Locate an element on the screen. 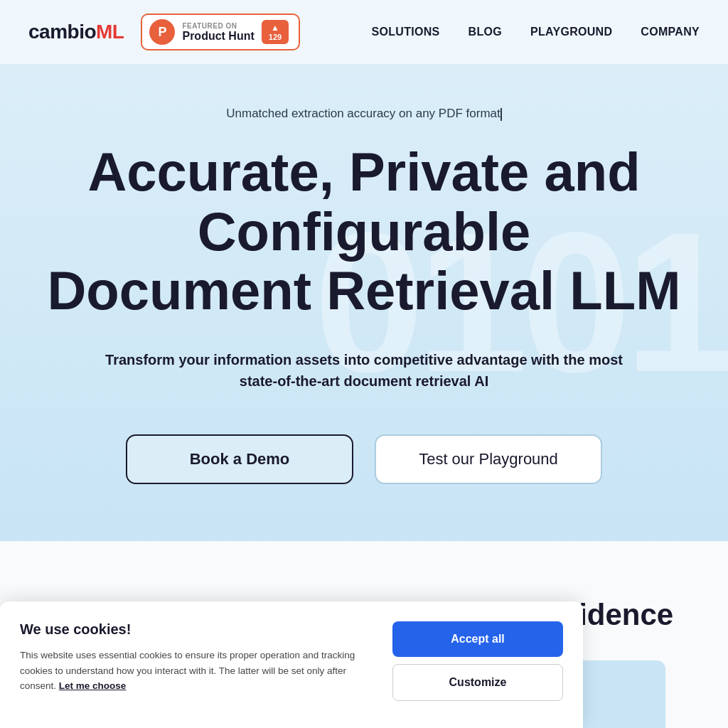 The image size is (728, 728). cookie-left: We use cookies! This website uses essent… is located at coordinates (206, 665).